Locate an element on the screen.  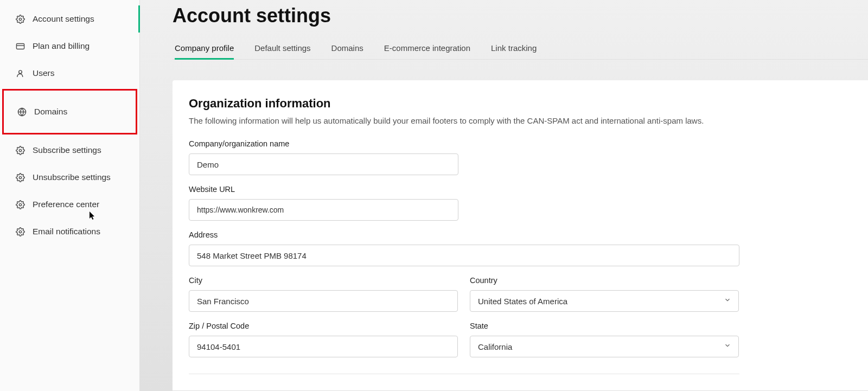
state-label: State is located at coordinates (604, 326).